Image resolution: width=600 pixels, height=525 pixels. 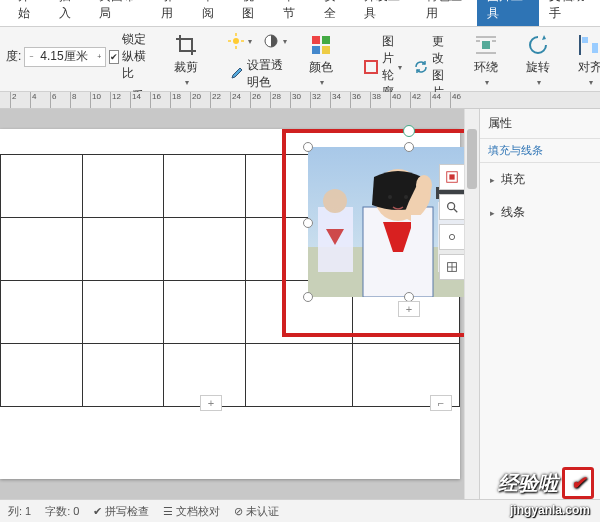 What do you see at coordinates (308, 223) in the screenshot?
I see `resize-handle-l` at bounding box center [308, 223].